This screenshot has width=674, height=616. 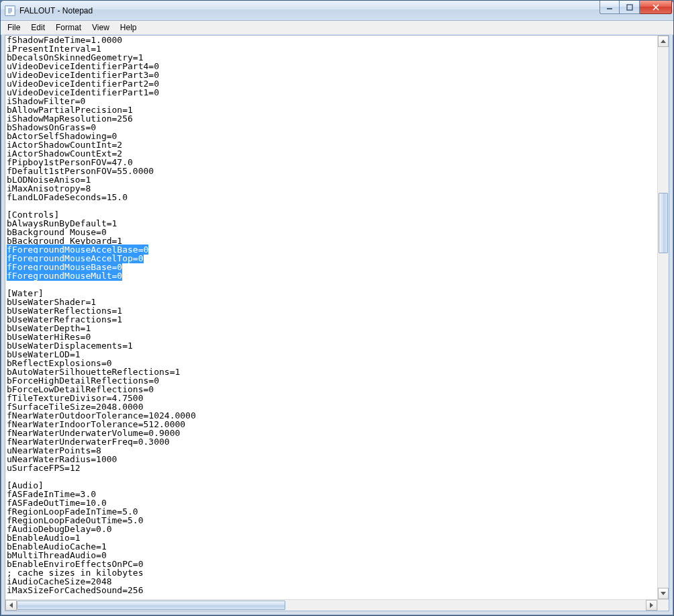 I want to click on horizontal-scrollbar, so click(x=332, y=605).